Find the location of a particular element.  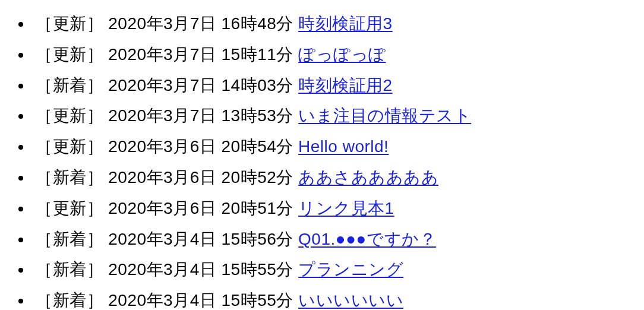

item-link: ああさあああああ is located at coordinates (368, 177).